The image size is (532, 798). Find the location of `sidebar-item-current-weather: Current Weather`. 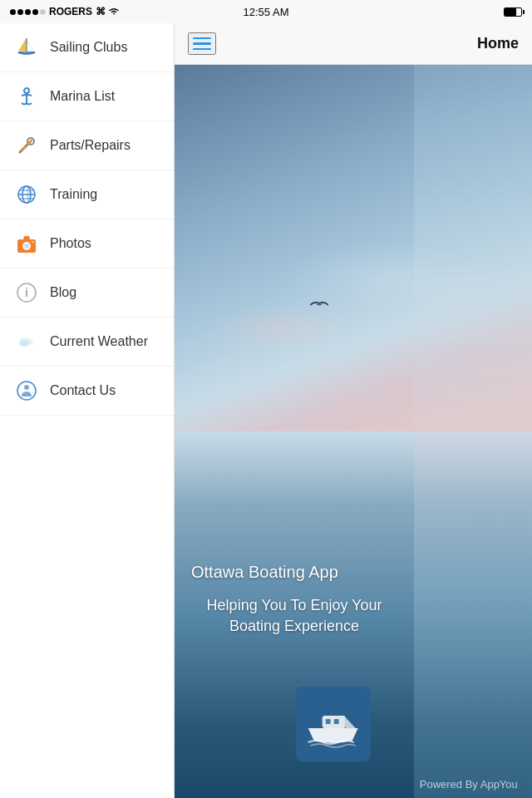

sidebar-item-current-weather: Current Weather is located at coordinates (86, 342).